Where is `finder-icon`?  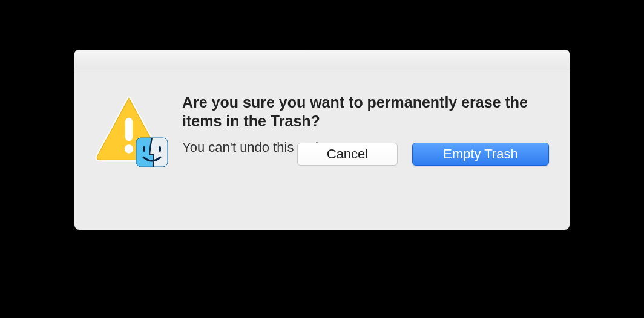 finder-icon is located at coordinates (152, 152).